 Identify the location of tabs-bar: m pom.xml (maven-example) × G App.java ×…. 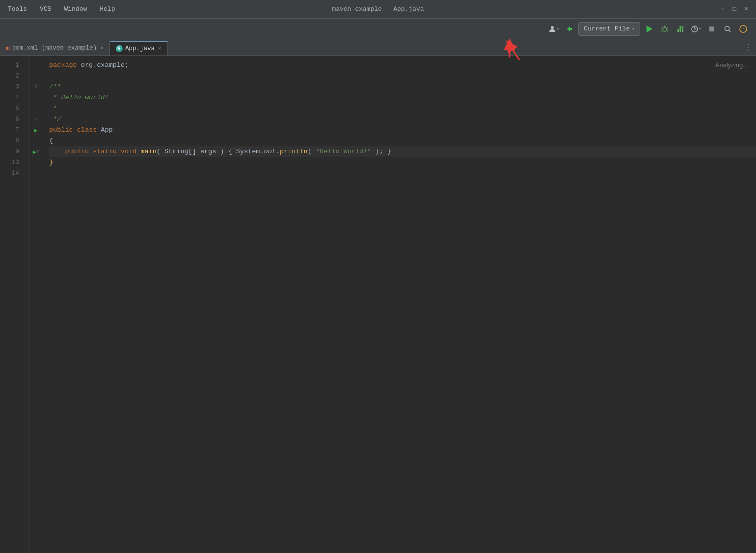
(378, 48).